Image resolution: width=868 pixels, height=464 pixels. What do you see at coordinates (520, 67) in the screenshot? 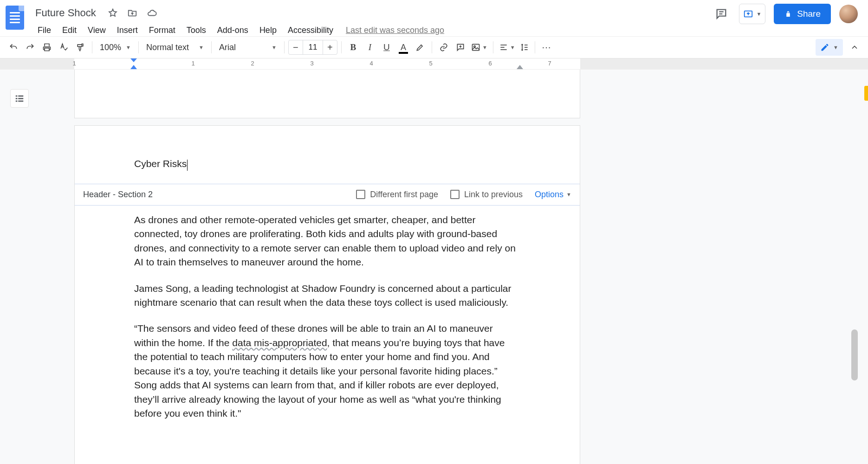
I see `right-indent-marker` at bounding box center [520, 67].